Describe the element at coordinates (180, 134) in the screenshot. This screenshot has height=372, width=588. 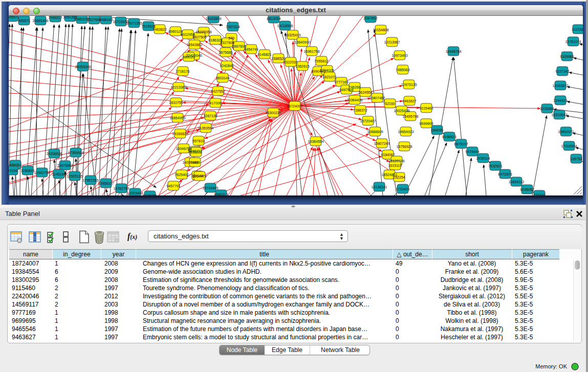
I see `svg-text: 19166829` at that location.